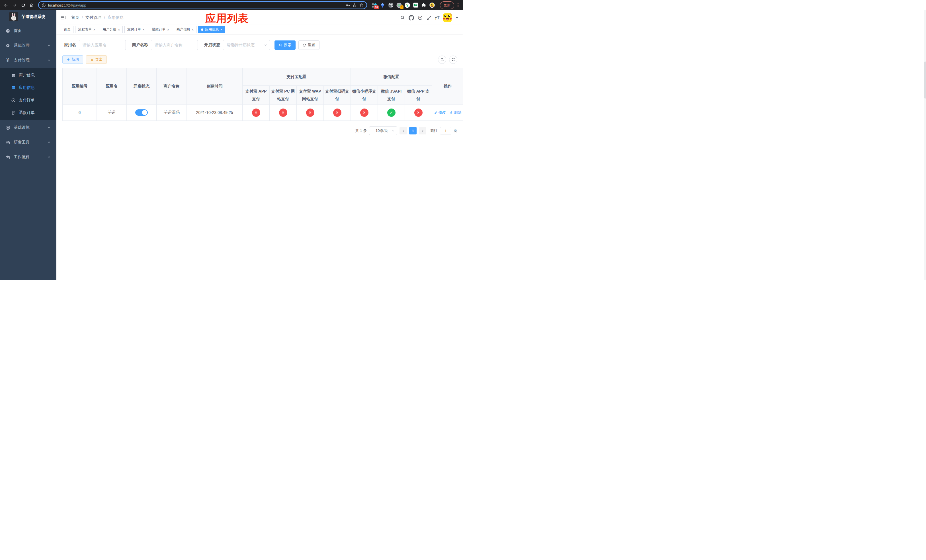  What do you see at coordinates (442, 113) in the screenshot?
I see `edit-label: 修改` at bounding box center [442, 113].